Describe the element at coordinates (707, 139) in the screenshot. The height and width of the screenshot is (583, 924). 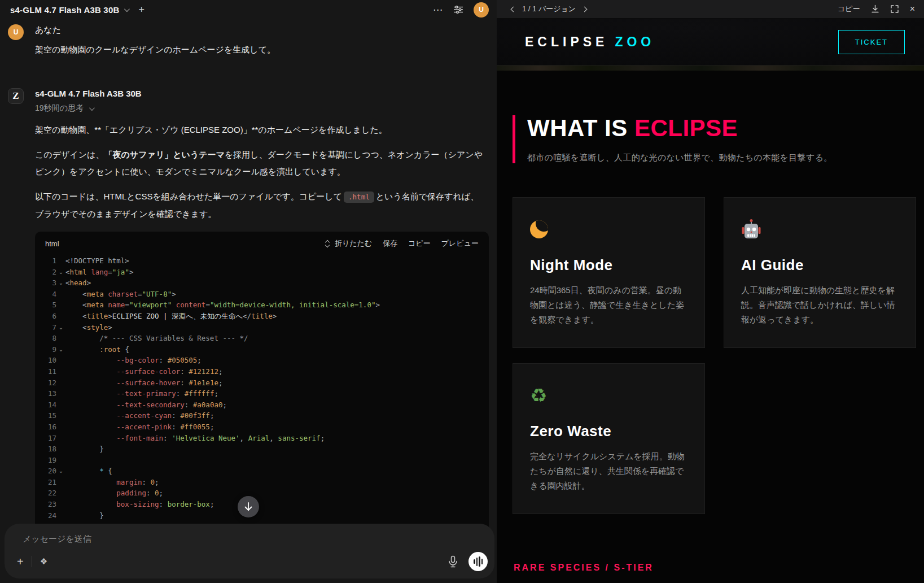
I see `what-is-section: WHAT IS ECLIPSE 都市の喧騒を遮断し、人工的な光のない世界で、動物…` at that location.